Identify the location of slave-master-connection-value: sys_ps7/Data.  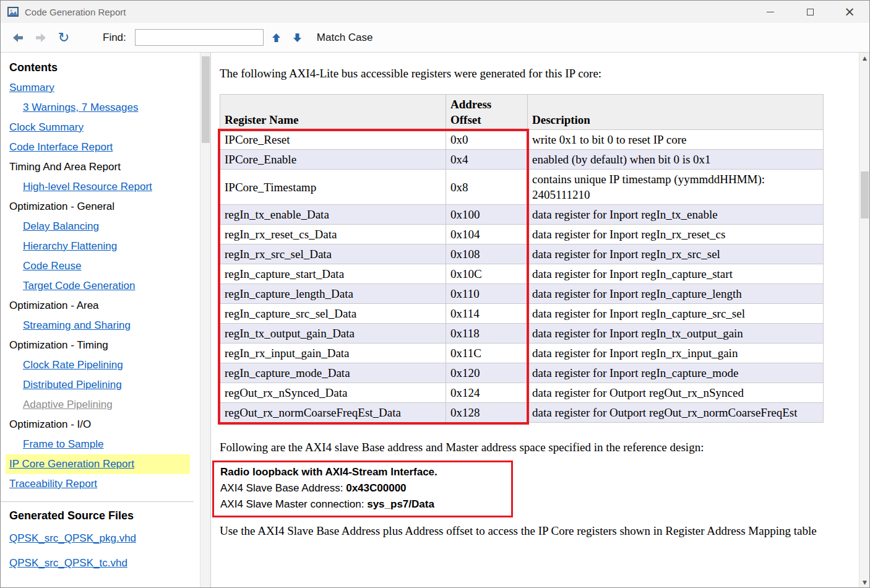
(401, 504).